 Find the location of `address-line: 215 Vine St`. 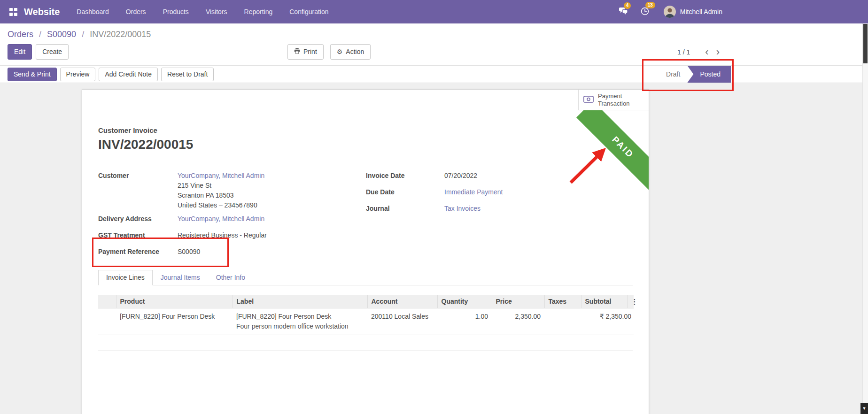

address-line: 215 Vine St is located at coordinates (221, 186).